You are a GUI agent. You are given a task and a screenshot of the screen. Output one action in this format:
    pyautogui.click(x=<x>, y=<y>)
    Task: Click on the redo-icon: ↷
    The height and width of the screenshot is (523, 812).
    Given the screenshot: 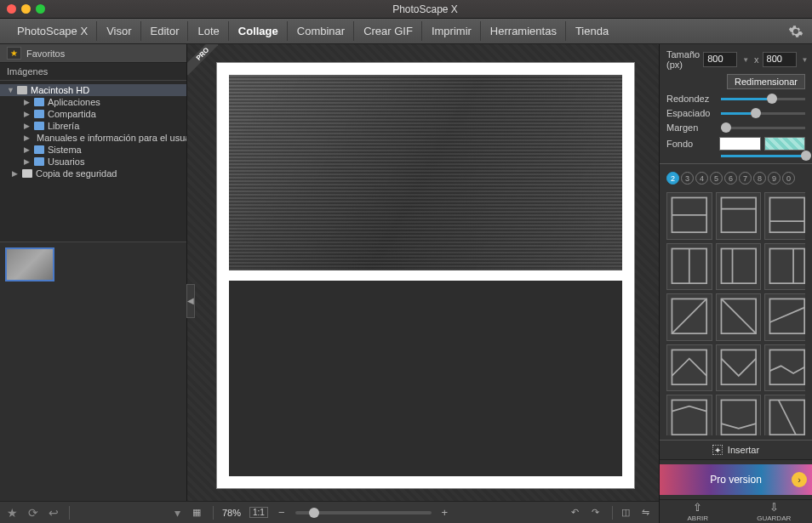 What is the action you would take?
    pyautogui.click(x=598, y=513)
    